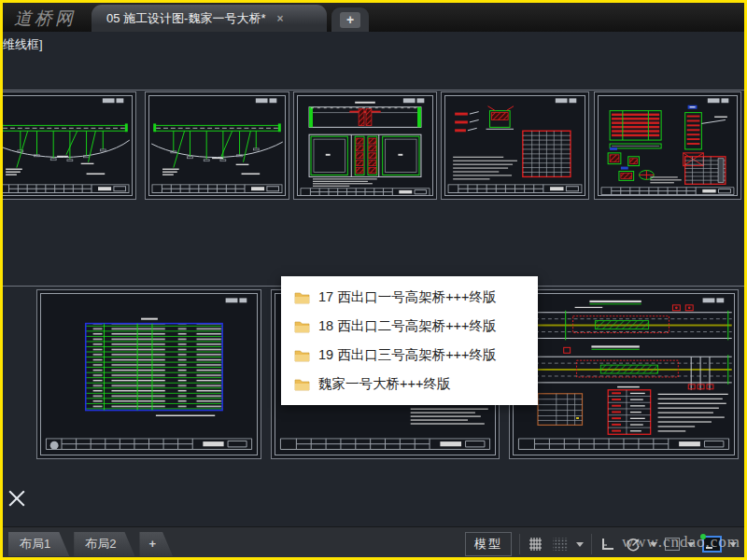 The width and height of the screenshot is (747, 560). What do you see at coordinates (22, 45) in the screenshot?
I see `viewport-control-label: 维线框]` at bounding box center [22, 45].